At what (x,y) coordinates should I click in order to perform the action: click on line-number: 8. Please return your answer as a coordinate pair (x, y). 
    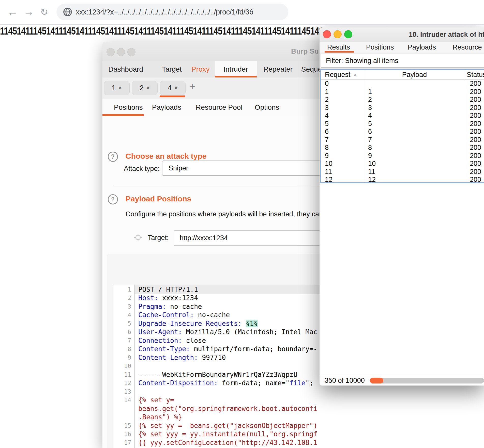
    Looking at the image, I should click on (124, 349).